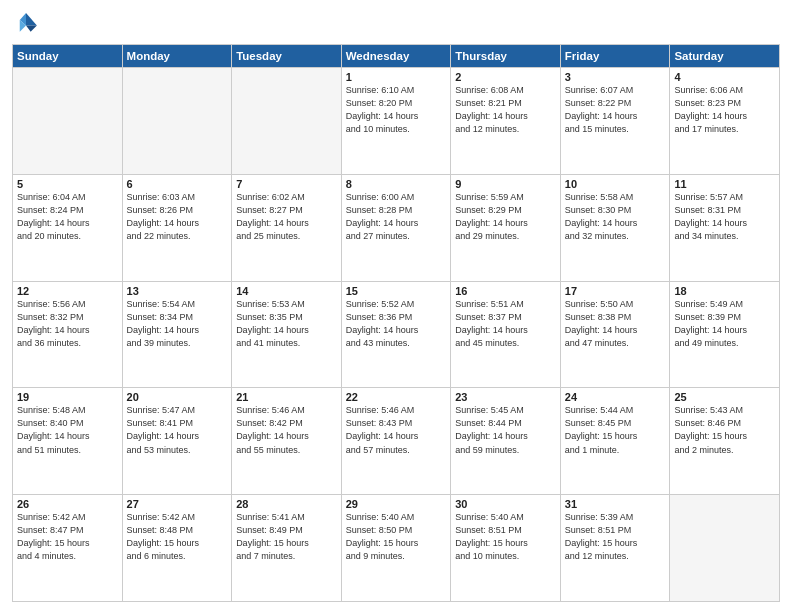 Image resolution: width=792 pixels, height=612 pixels. Describe the element at coordinates (286, 537) in the screenshot. I see `day-info: Sunrise: 5:41 AMSunset: 8:49 PMDaylight:…` at that location.